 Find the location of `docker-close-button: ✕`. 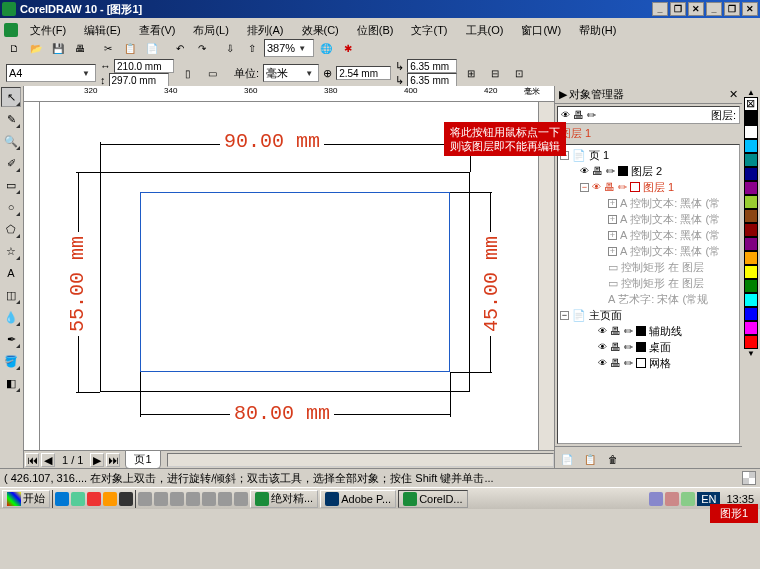

docker-close-button: ✕ is located at coordinates (734, 94).